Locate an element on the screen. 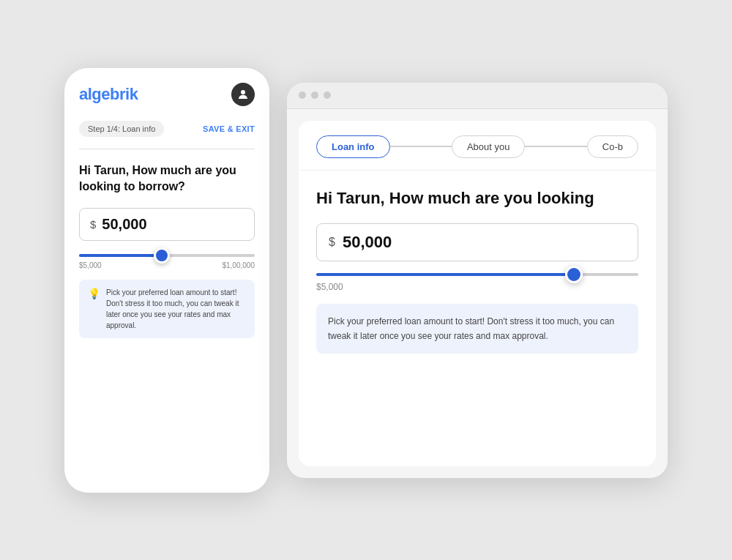  question-title: Hi Tarun, How much are you looking to bo… is located at coordinates (167, 179).